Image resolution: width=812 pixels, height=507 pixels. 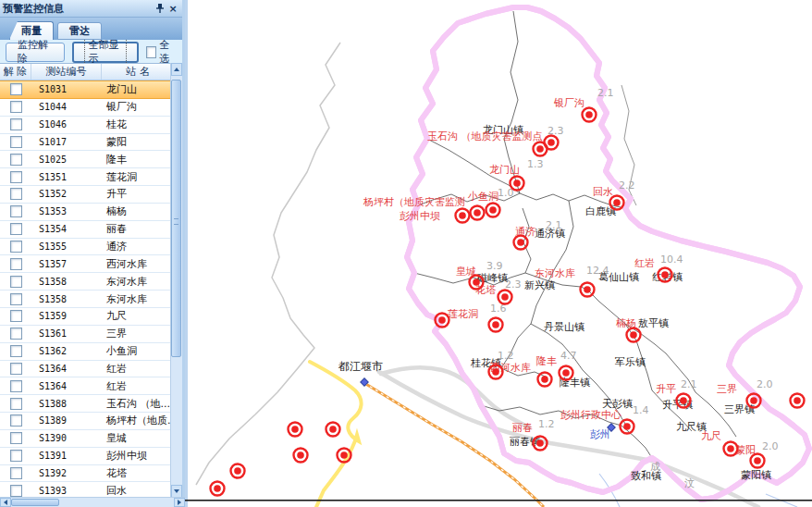 I want to click on tab-rainfall: 雨量, so click(x=31, y=31).